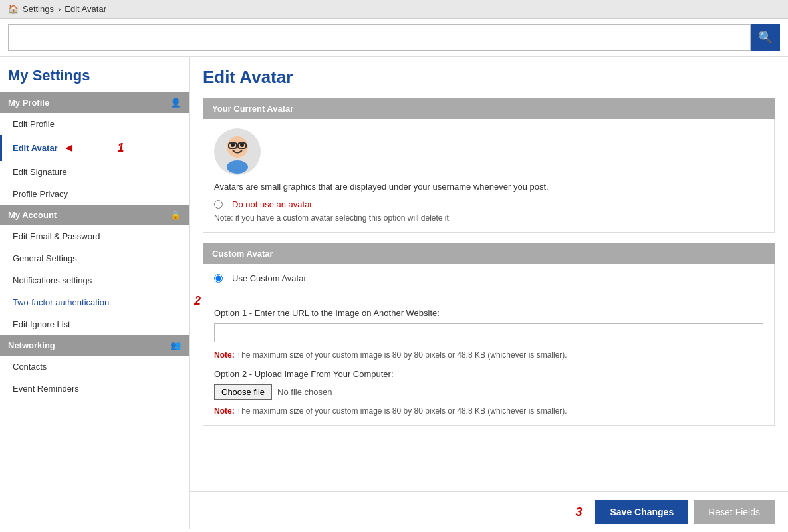 The height and width of the screenshot is (532, 788). I want to click on search-bar: 🔍, so click(394, 37).